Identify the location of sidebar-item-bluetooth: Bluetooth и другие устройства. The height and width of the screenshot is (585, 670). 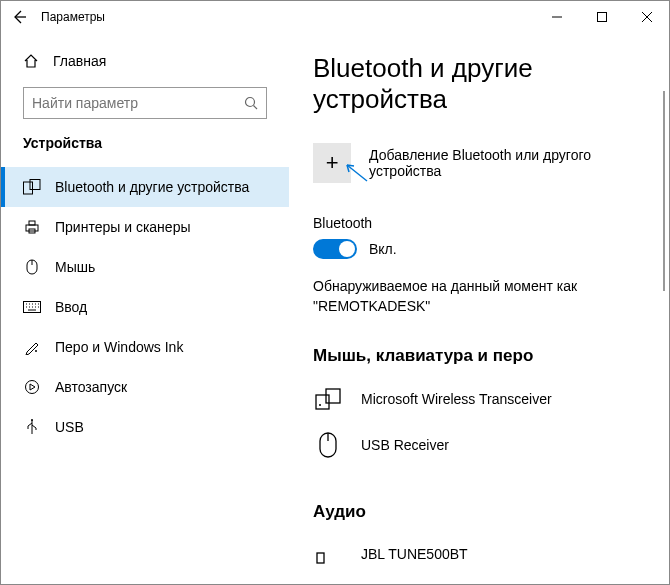
(145, 187).